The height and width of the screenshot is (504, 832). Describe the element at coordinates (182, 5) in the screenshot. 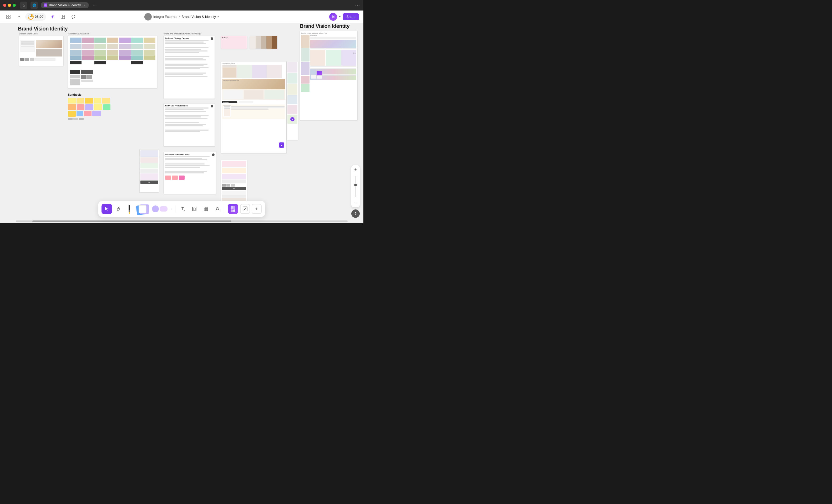

I see `titlebar: ⌂ 🌐 Brand Vision & Identity × + ···` at that location.